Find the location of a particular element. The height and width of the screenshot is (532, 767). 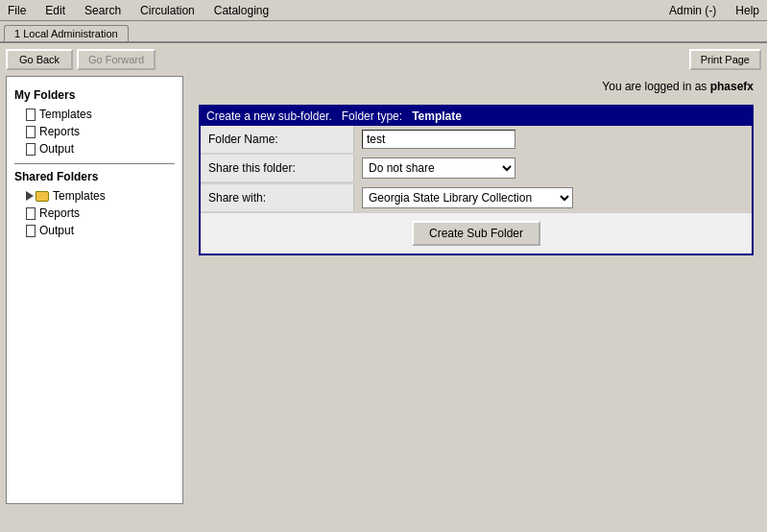

form-folder-type-value: Template is located at coordinates (437, 116).